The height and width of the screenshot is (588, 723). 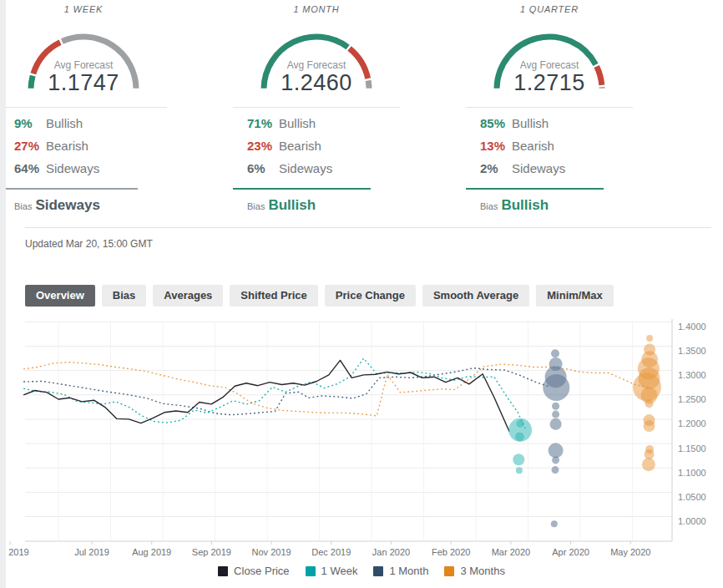 I want to click on sentiment-row-bearish: 13%Bearish, so click(x=556, y=145).